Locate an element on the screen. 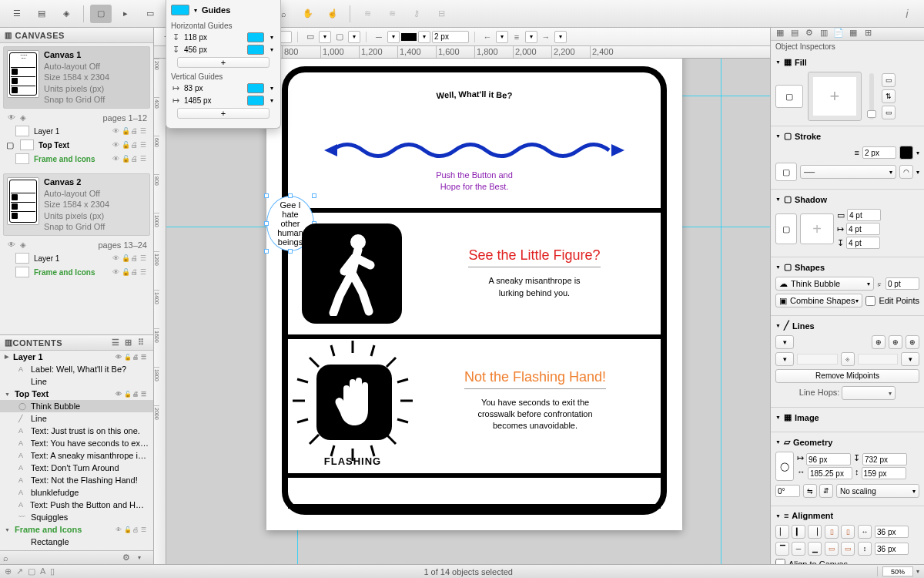  doc-icon: ▢ is located at coordinates (101, 14).